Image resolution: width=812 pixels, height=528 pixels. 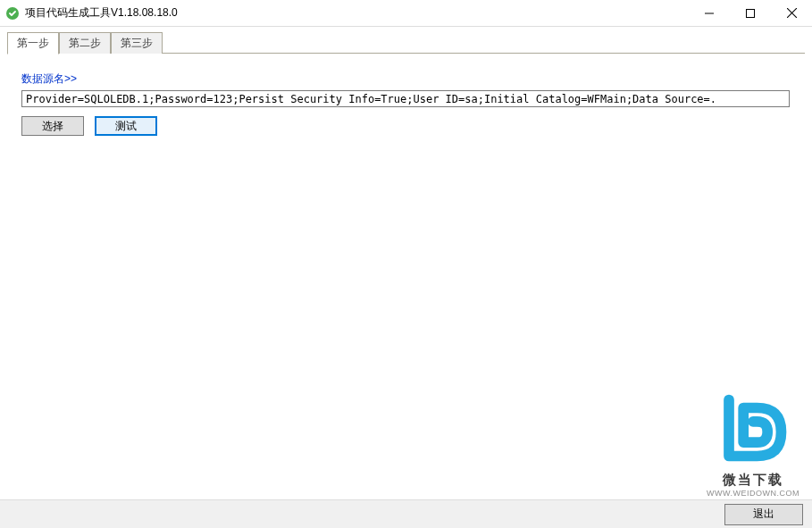 What do you see at coordinates (753, 443) in the screenshot?
I see `watermark: 微当下载 WWW.WEIDOWN.COM` at bounding box center [753, 443].